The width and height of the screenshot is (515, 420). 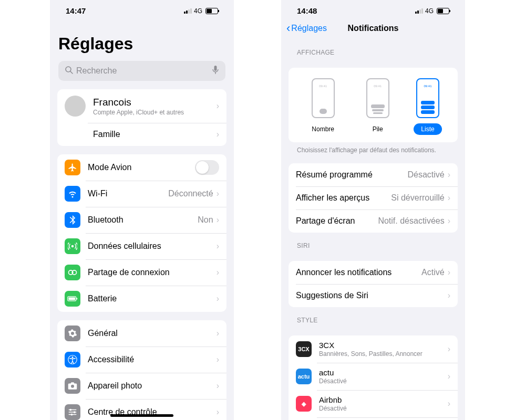 What do you see at coordinates (309, 28) in the screenshot?
I see `back-label: Réglages` at bounding box center [309, 28].